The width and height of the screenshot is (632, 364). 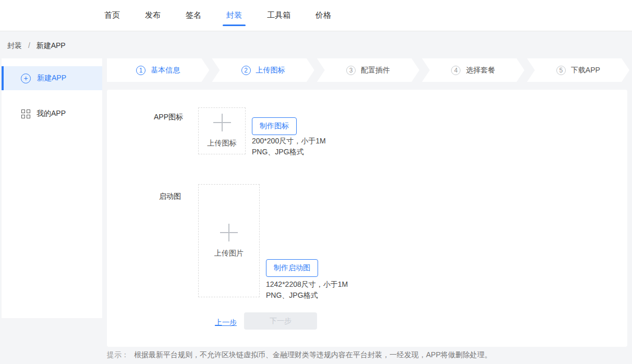 What do you see at coordinates (15, 45) in the screenshot?
I see `breadcrumb-section: 封装` at bounding box center [15, 45].